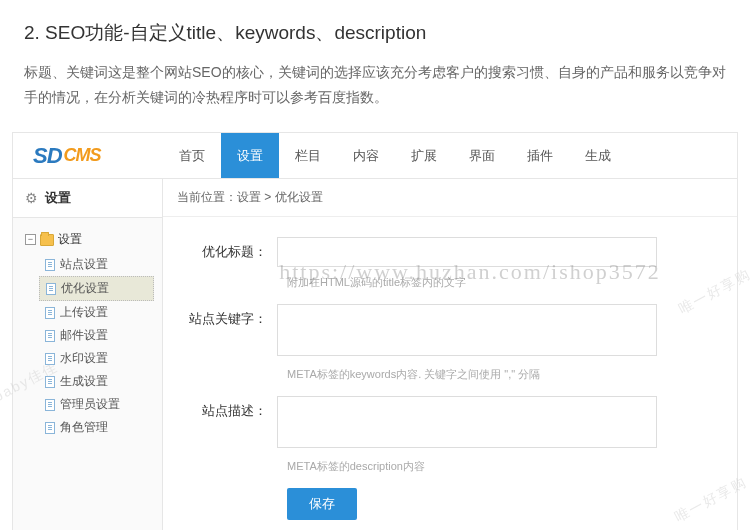 This screenshot has width=750, height=530. Describe the element at coordinates (90, 404) in the screenshot. I see `tree-item-label: 管理员设置` at that location.